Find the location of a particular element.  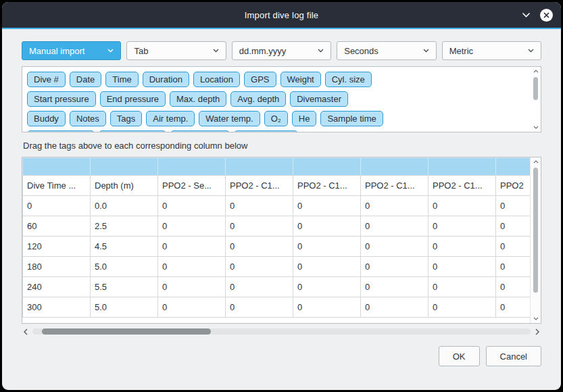

tag-cyl-size: Cyl. size is located at coordinates (349, 80).